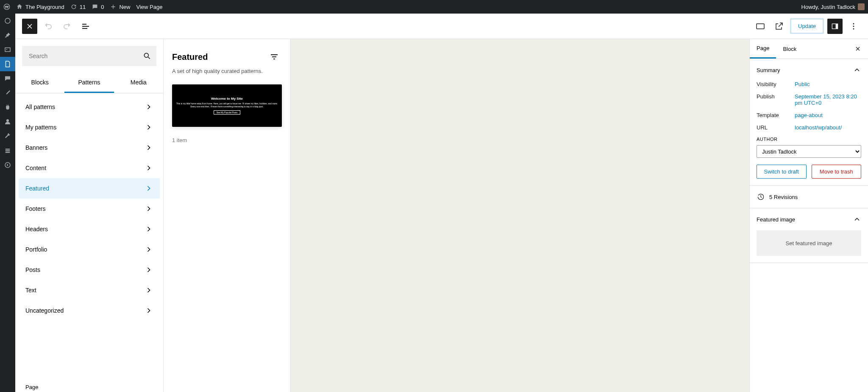  Describe the element at coordinates (40, 7) in the screenshot. I see `site-link: The Playground` at that location.